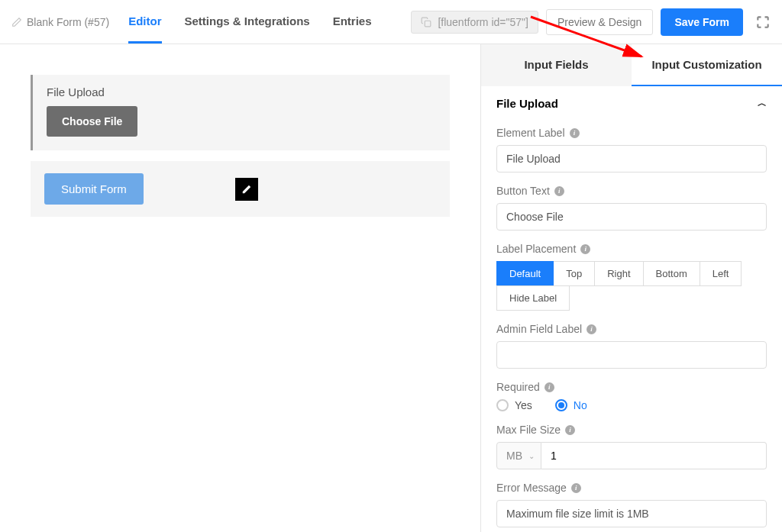 The width and height of the screenshot is (782, 532). What do you see at coordinates (92, 121) in the screenshot?
I see `choose-file-button: Choose File` at bounding box center [92, 121].